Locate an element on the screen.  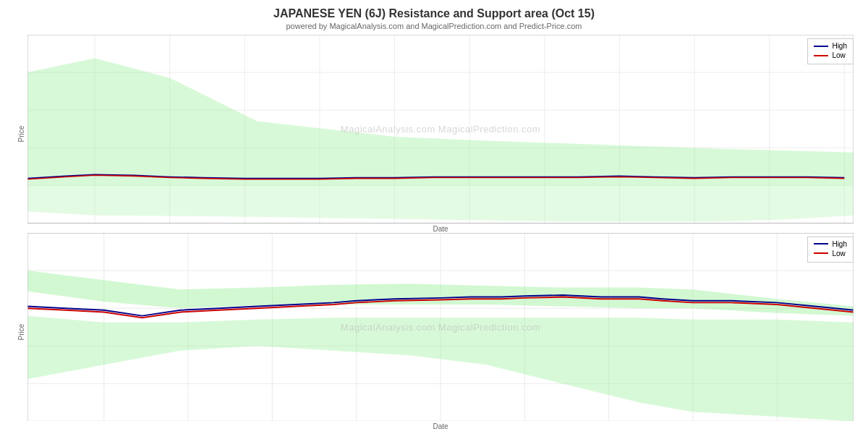
chart1-legend-high: High is located at coordinates (830, 46).